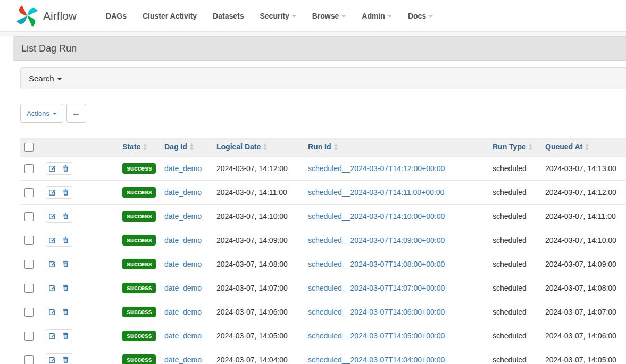 The image size is (626, 364). What do you see at coordinates (377, 240) in the screenshot?
I see `run-id-link: scheduled__2024-03-07T14:09:00+00:00` at bounding box center [377, 240].